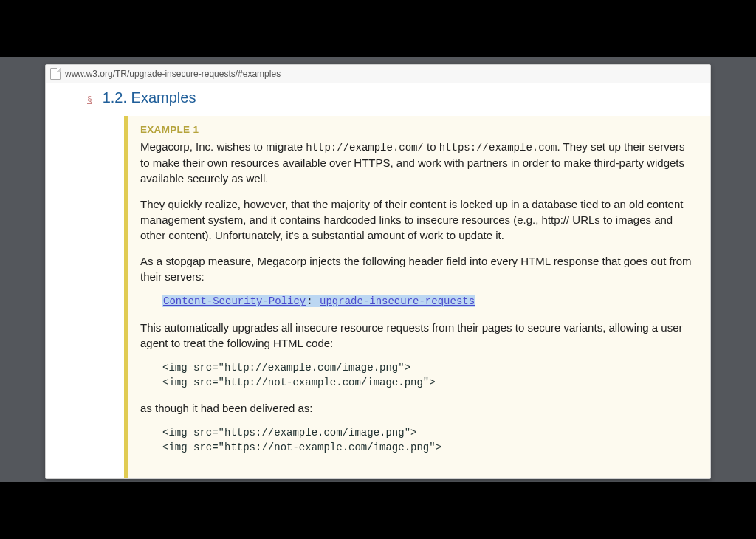 The image size is (756, 539). Describe the element at coordinates (142, 97) in the screenshot. I see `section-heading-row: § 1.2. Examples` at that location.